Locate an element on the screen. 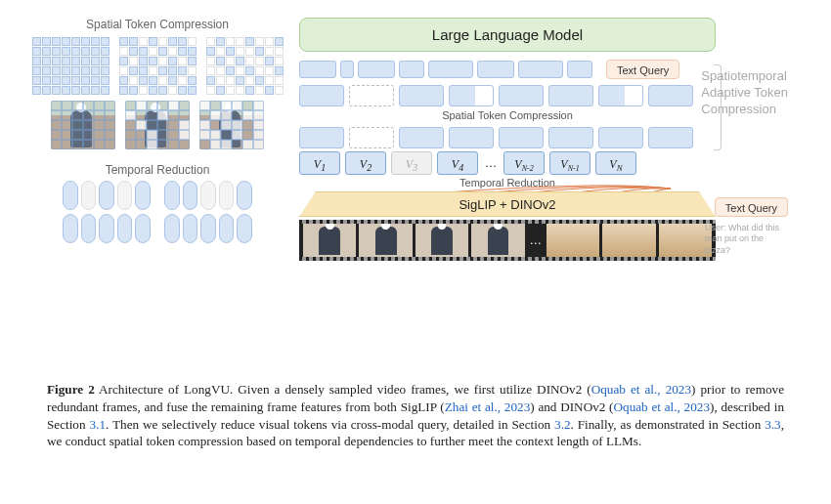 This screenshot has height=504, width=831. temporal-reduction-title: Temporal Reduction is located at coordinates (157, 170).